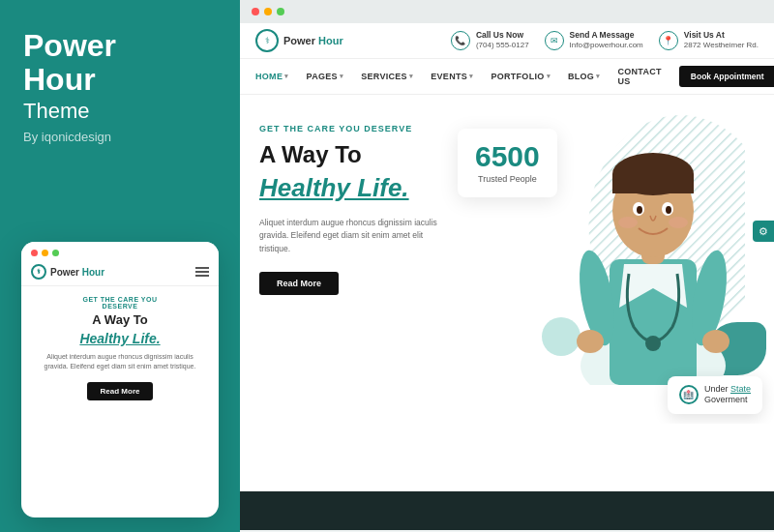 The height and width of the screenshot is (532, 774). Describe the element at coordinates (268, 12) in the screenshot. I see `browser-dot-minimize` at that location.